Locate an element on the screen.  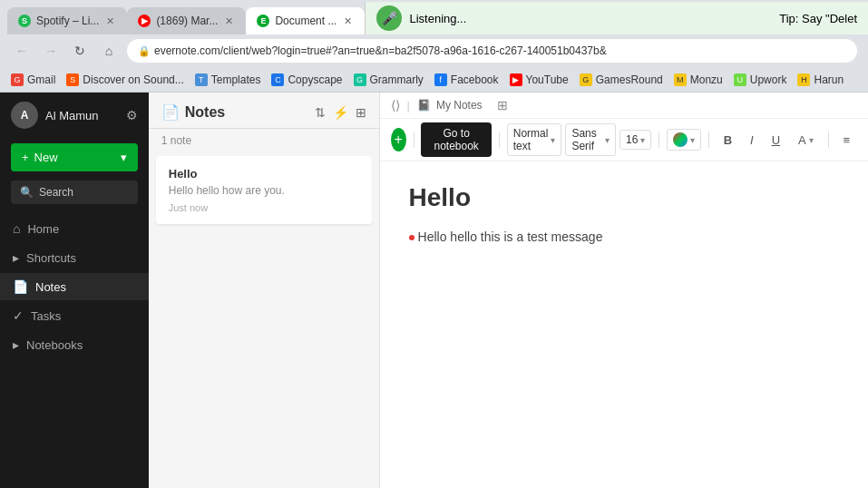
format-size-text: 16 is located at coordinates (631, 140).